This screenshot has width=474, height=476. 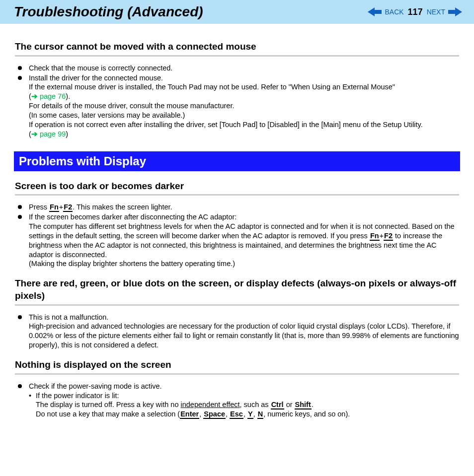 What do you see at coordinates (436, 12) in the screenshot?
I see `next-link: NEXT` at bounding box center [436, 12].